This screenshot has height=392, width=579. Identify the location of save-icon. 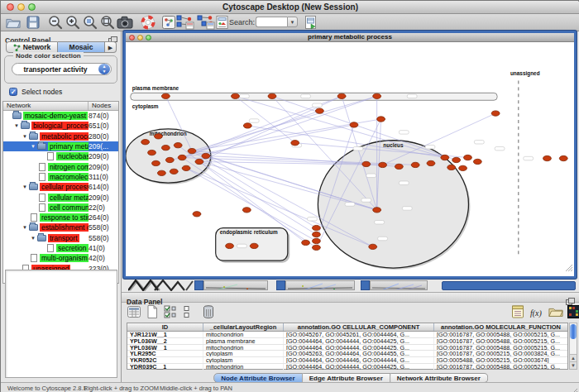
(33, 22).